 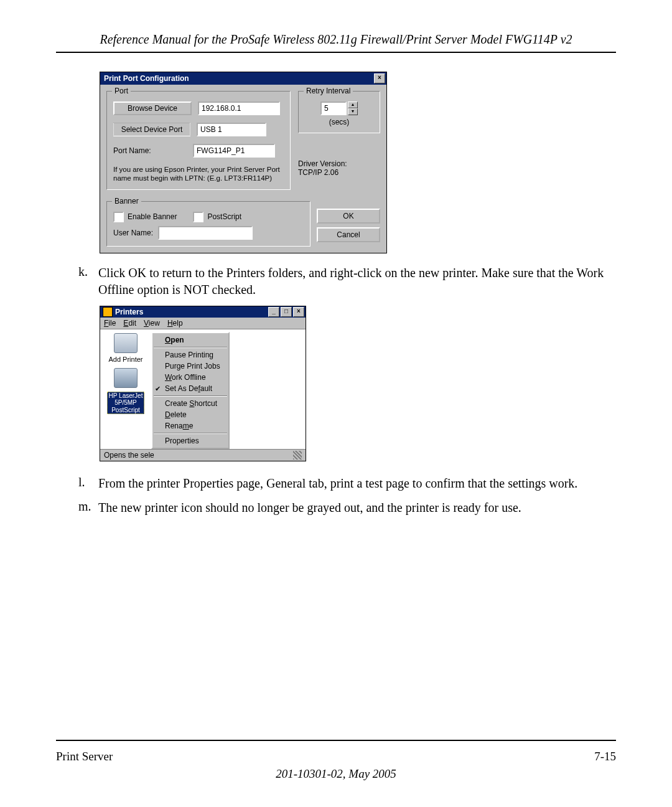 What do you see at coordinates (353, 112) in the screenshot?
I see `spin-down-icon: ▼` at bounding box center [353, 112].